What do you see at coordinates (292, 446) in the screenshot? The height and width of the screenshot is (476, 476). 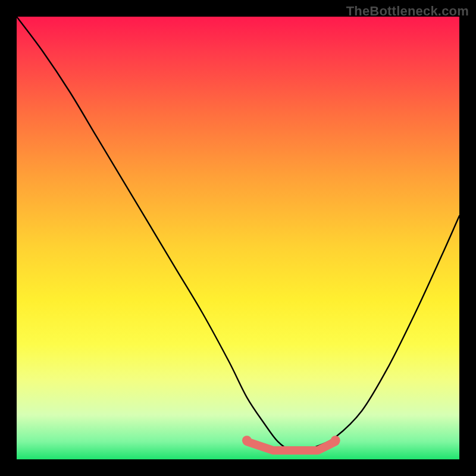 I see `baseline-stroke` at bounding box center [292, 446].